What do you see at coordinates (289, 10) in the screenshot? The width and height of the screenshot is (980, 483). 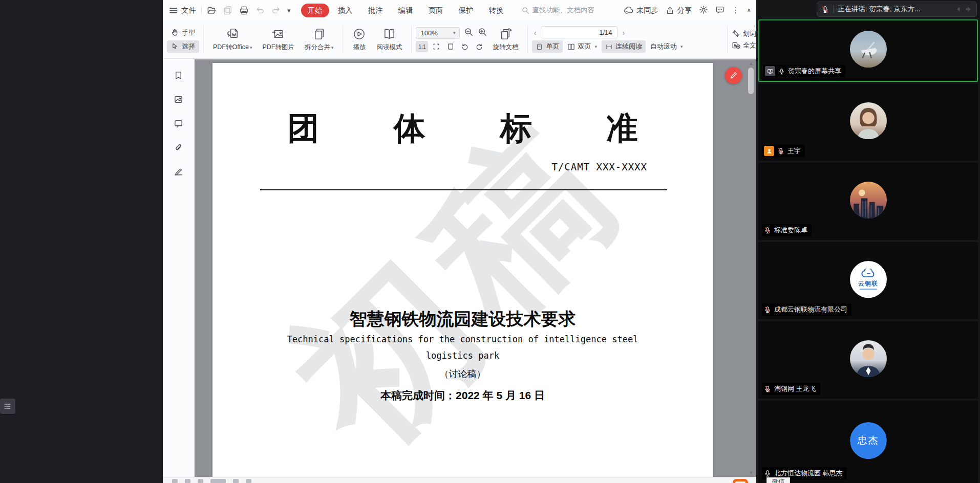 I see `quickbar-dropdown: ▾` at bounding box center [289, 10].